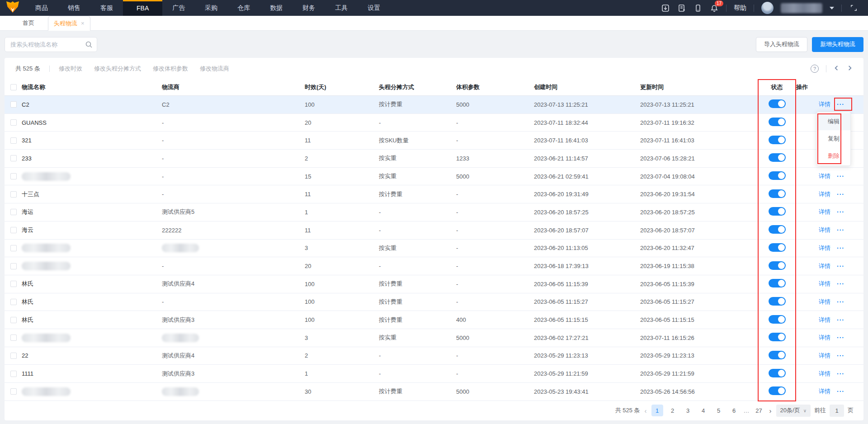  Describe the element at coordinates (770, 410) in the screenshot. I see `page-next-icon: ›` at that location.